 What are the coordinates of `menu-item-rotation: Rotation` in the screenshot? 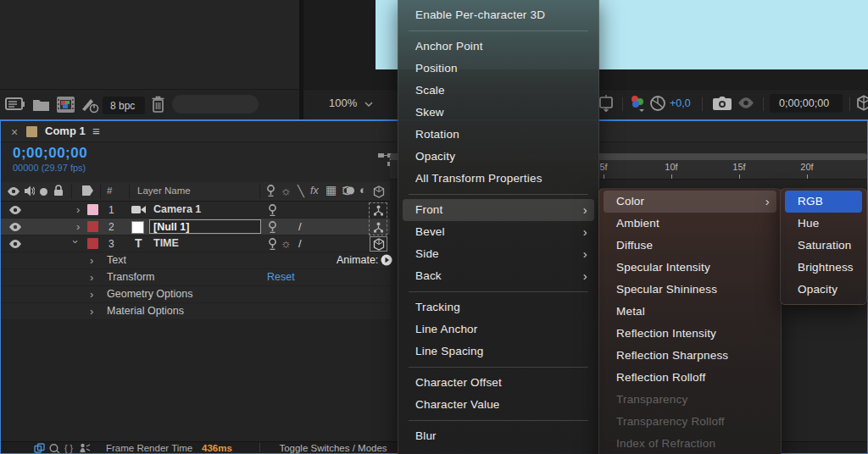 It's located at (498, 135).